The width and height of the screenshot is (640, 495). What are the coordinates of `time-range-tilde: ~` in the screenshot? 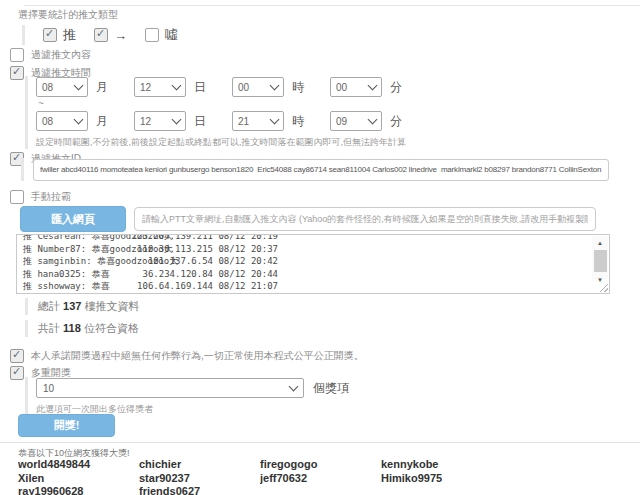 It's located at (277, 104).